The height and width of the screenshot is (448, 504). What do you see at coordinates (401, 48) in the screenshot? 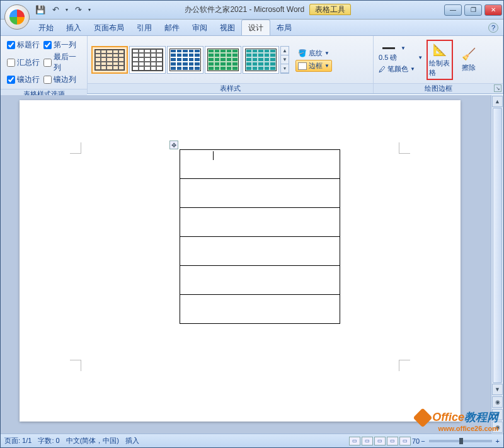
I see `pen-style-dropdown: ▼` at bounding box center [401, 48].